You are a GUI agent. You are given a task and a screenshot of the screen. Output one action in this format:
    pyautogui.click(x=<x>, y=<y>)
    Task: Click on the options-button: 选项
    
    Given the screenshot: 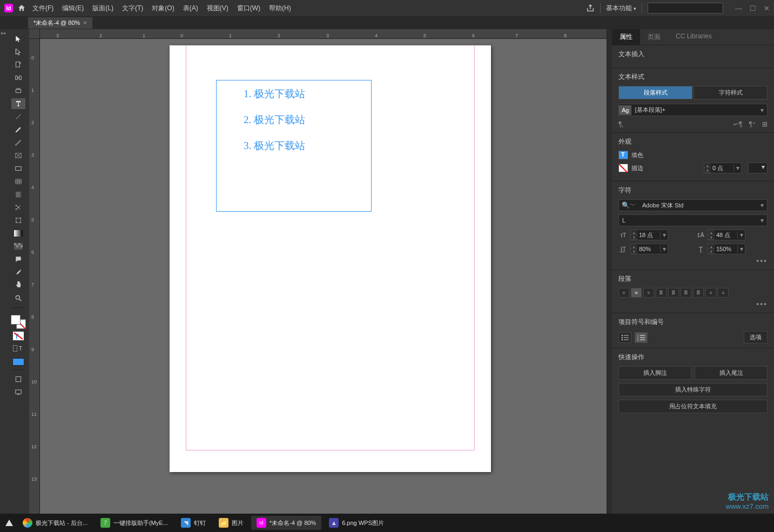 What is the action you would take?
    pyautogui.click(x=756, y=337)
    